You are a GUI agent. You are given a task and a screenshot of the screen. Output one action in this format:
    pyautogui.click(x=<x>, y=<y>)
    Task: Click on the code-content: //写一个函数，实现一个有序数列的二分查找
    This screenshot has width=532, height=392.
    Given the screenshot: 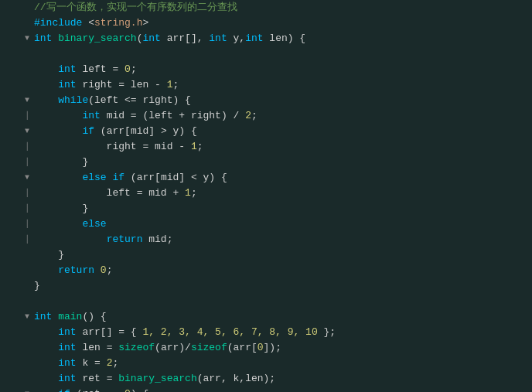 What is the action you would take?
    pyautogui.click(x=282, y=8)
    